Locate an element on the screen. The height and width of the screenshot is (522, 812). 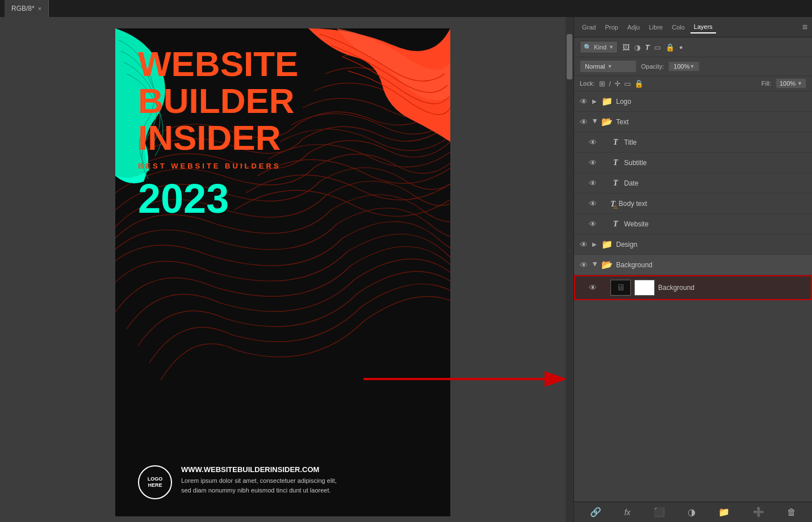
layer-text-group: 👁 ▶ 📂 Text is located at coordinates (693, 122).